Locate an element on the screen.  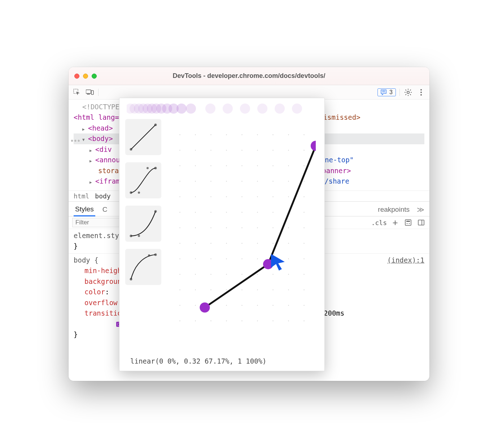
head-tag: <head> is located at coordinates (100, 128).